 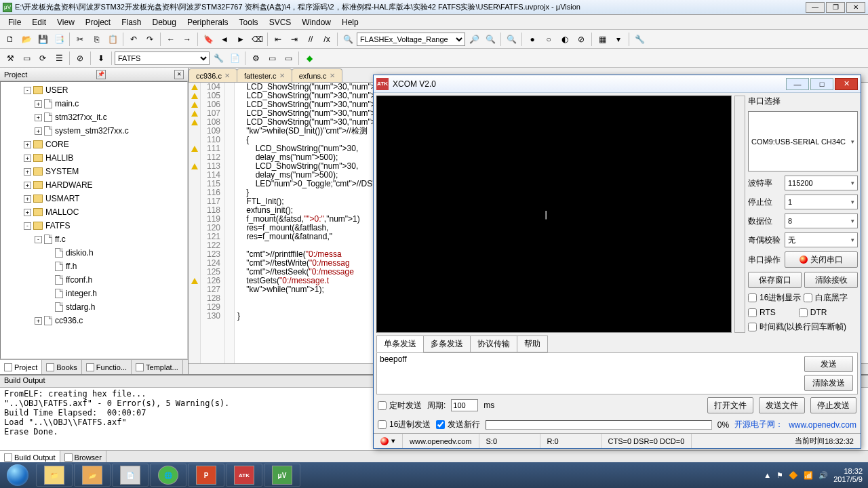 I want to click on period-input, so click(x=465, y=405).